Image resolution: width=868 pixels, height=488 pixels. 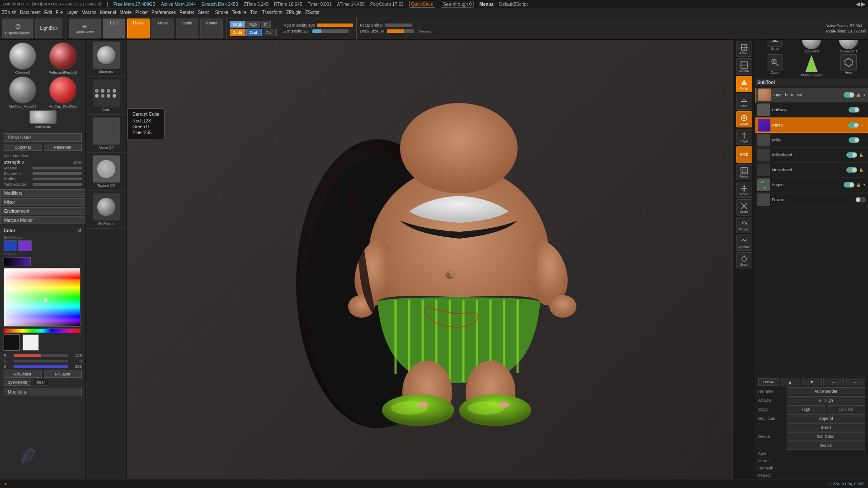 What do you see at coordinates (42, 137) in the screenshot?
I see `show-used-btn: Show Used` at bounding box center [42, 137].